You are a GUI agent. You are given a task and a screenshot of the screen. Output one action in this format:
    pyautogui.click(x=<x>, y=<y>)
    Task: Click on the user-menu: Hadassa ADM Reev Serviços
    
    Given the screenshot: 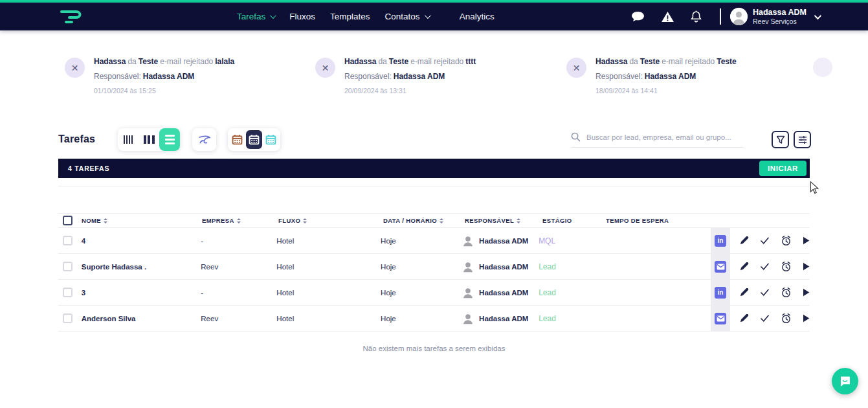 What is the action you would take?
    pyautogui.click(x=775, y=17)
    